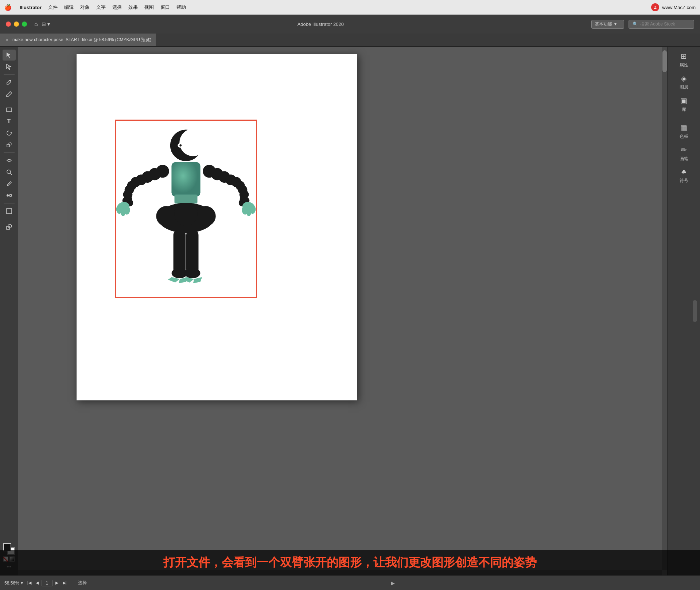  Describe the element at coordinates (69, 7) in the screenshot. I see `menu-edit: 编辑` at that location.